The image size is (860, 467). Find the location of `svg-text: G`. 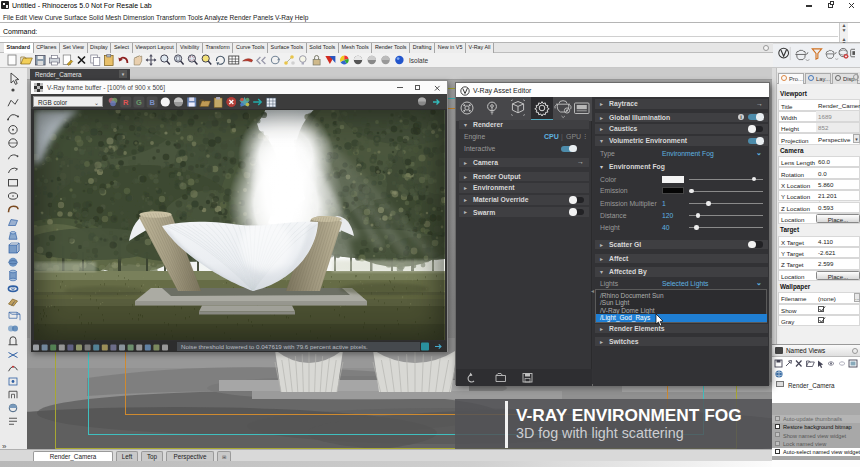

svg-text: G is located at coordinates (139, 102).